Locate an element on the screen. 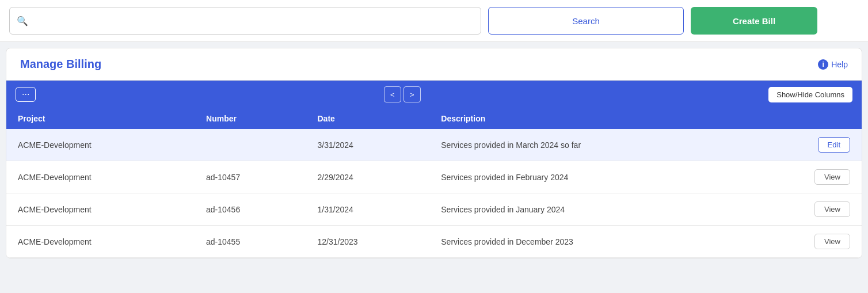 The image size is (868, 293). cell-date: 3/31/2024 is located at coordinates (368, 145).